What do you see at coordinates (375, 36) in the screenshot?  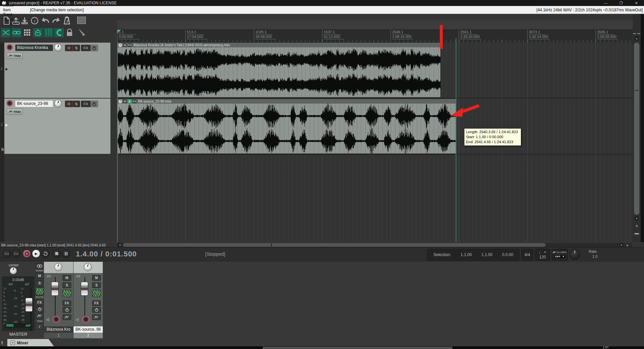 I see `timeline-ruler: 1.10:00.000513.117:04.0001025.134:08.000…` at bounding box center [375, 36].